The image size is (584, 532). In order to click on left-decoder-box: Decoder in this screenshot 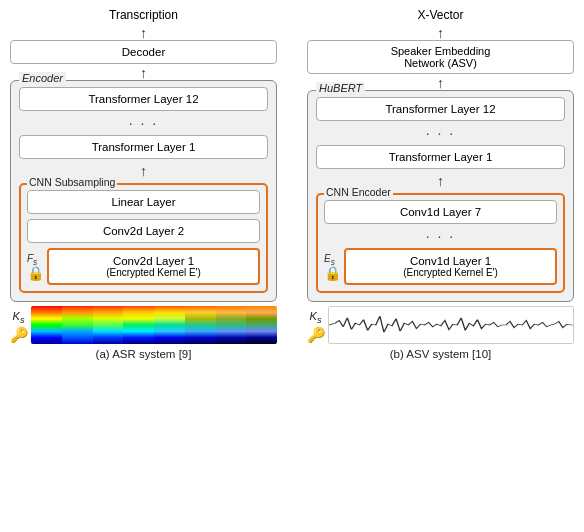, I will do `click(144, 52)`.